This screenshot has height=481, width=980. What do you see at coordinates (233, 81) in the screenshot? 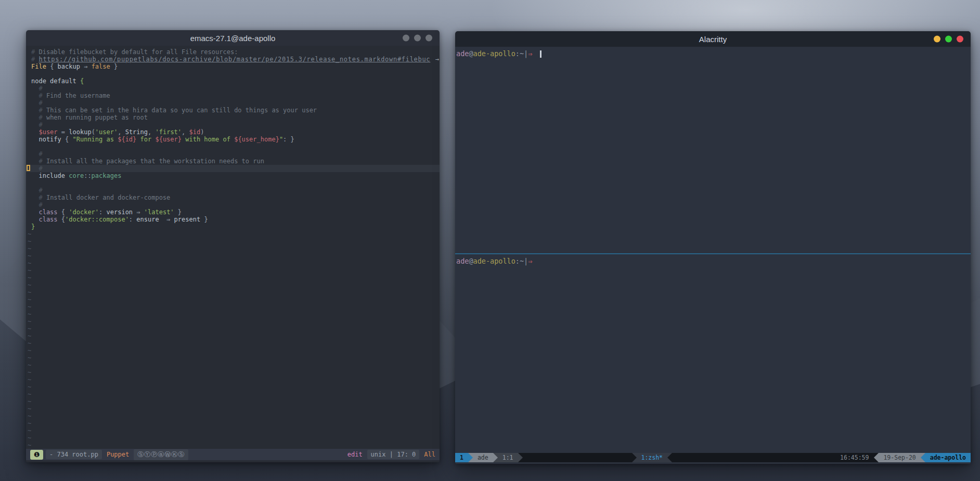
I see `code-line: node default {` at bounding box center [233, 81].